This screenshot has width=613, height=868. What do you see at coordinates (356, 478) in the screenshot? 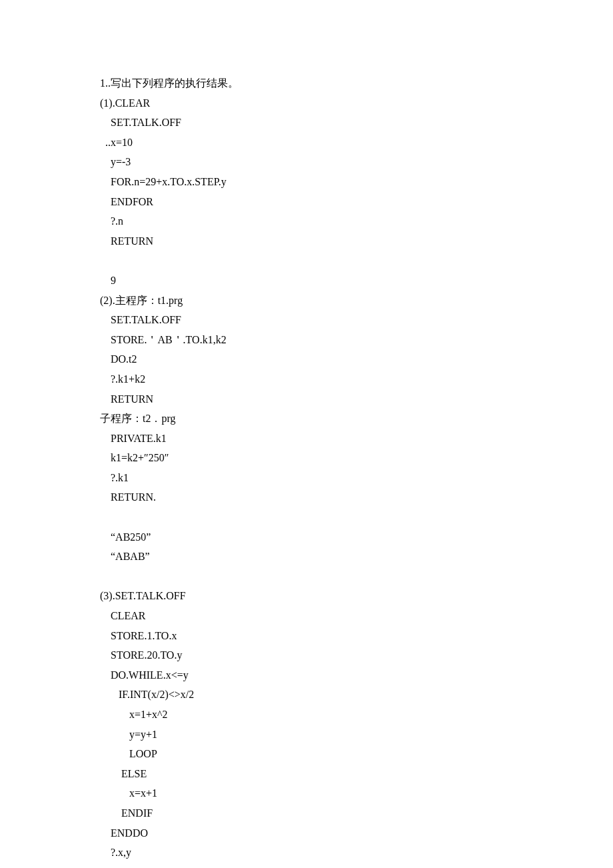
I see `code-line: ?.k1` at bounding box center [356, 478].